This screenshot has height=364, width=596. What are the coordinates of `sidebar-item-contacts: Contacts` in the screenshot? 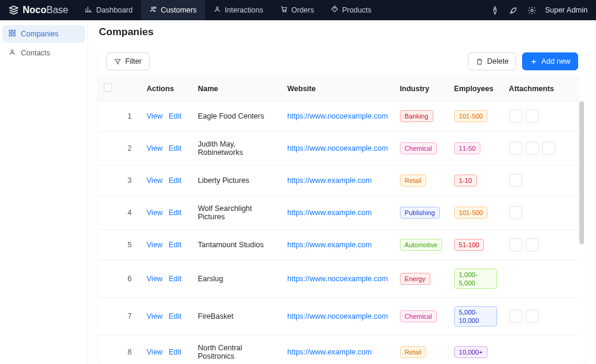 It's located at (44, 53).